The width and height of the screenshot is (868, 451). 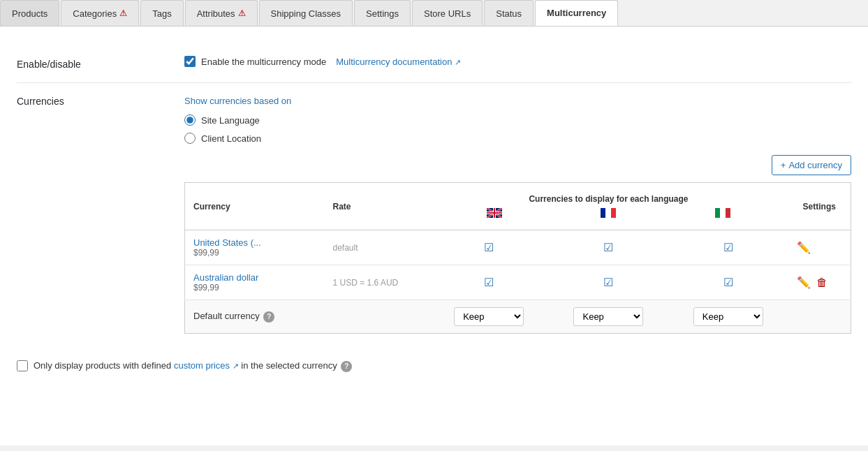 What do you see at coordinates (264, 61) in the screenshot?
I see `enable-checkbox-label: Enable the multicurrency mode` at bounding box center [264, 61].